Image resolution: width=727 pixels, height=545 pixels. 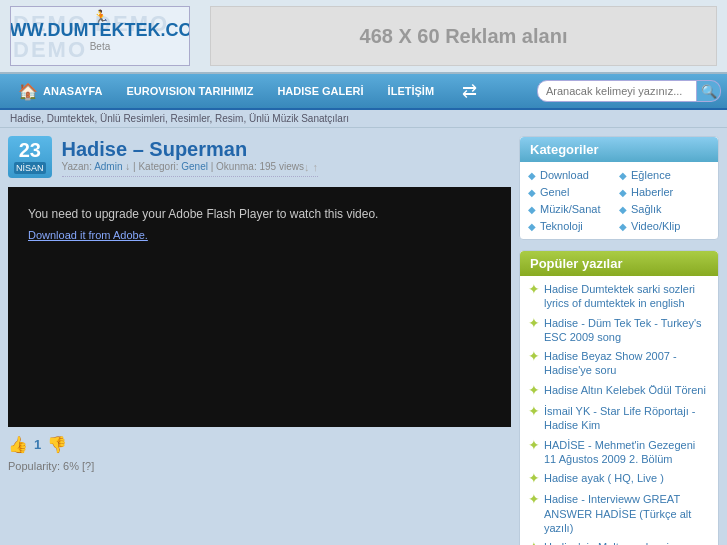 What do you see at coordinates (57, 444) in the screenshot?
I see `thumbs-down-icon: 👎` at bounding box center [57, 444].